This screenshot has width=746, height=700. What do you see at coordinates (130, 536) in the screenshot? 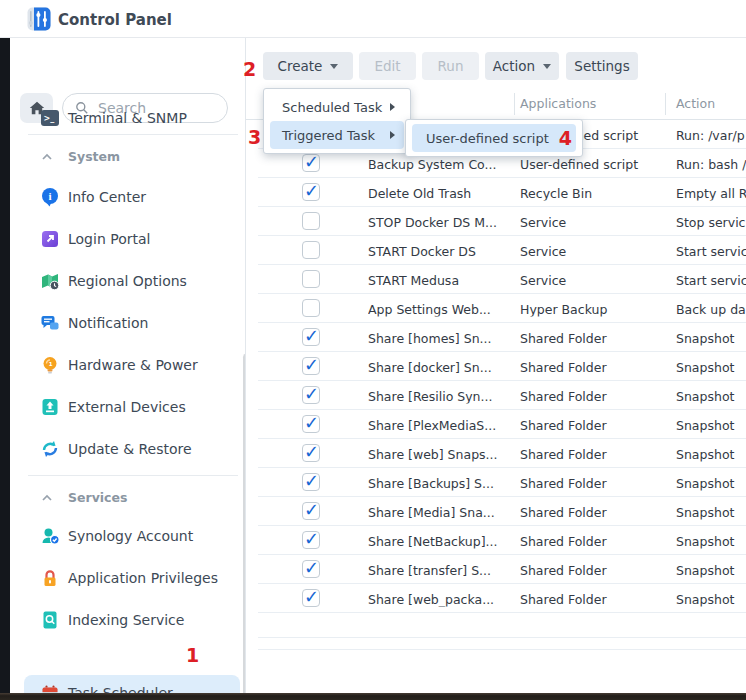
I see `sidebar-item-synology-account: Synology Account` at bounding box center [130, 536].